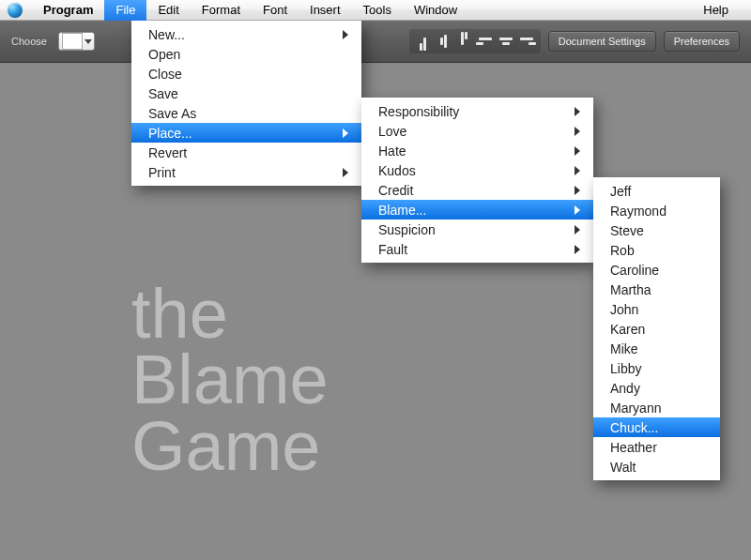  I want to click on file-menu: File, so click(126, 10).